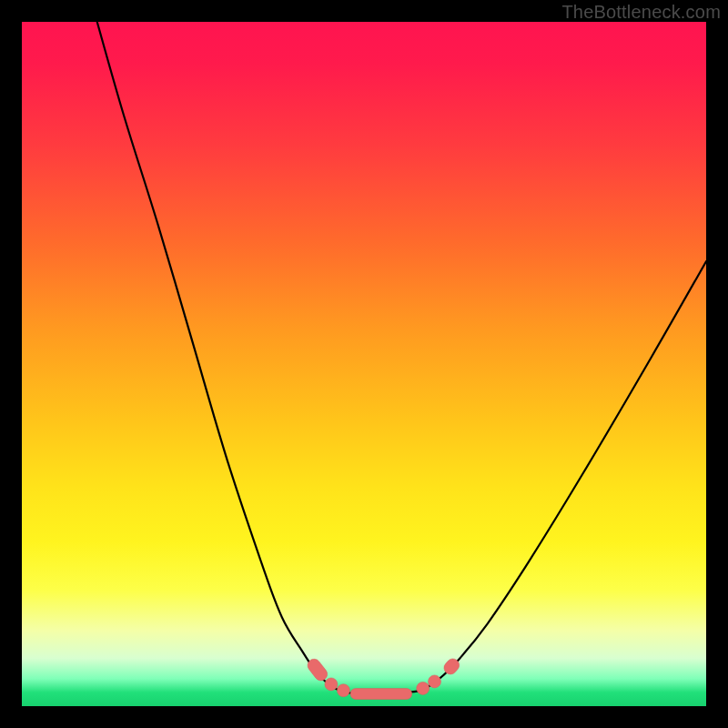 The width and height of the screenshot is (728, 728). I want to click on marker-bar, so click(381, 694).